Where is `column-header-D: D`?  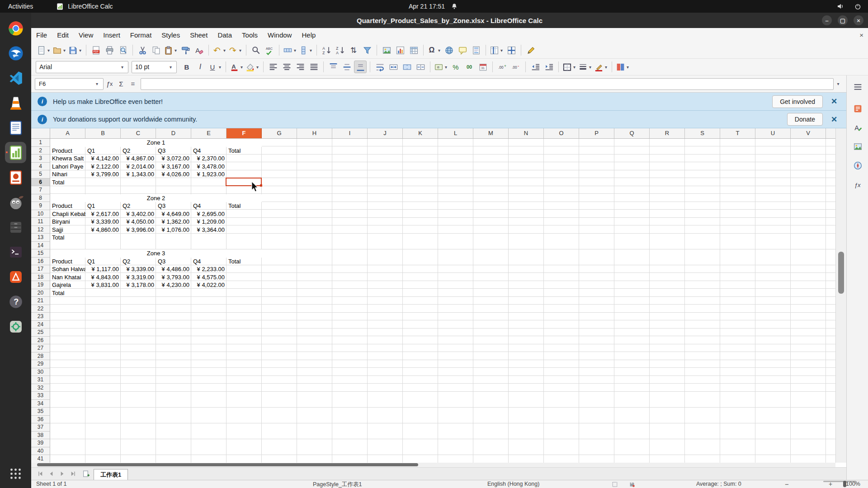
column-header-D: D is located at coordinates (174, 133).